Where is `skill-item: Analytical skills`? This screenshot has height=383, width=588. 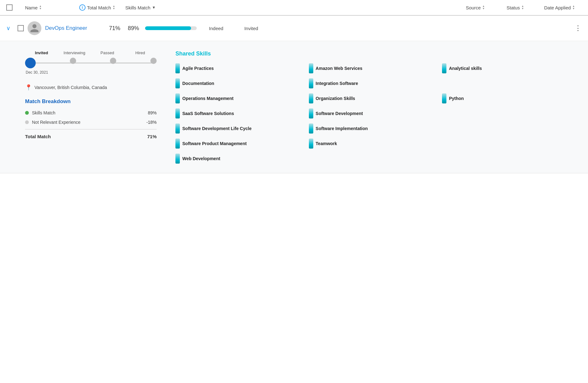 skill-item: Analytical skills is located at coordinates (509, 68).